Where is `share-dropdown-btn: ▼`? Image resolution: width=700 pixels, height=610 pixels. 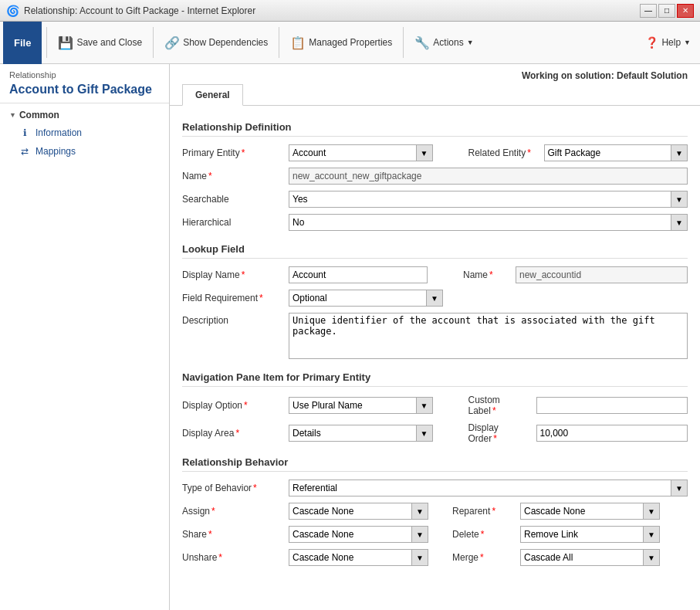
share-dropdown-btn: ▼ is located at coordinates (420, 534).